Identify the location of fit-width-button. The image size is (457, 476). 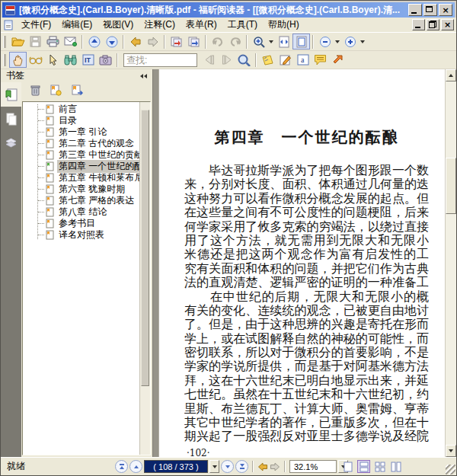
(283, 41).